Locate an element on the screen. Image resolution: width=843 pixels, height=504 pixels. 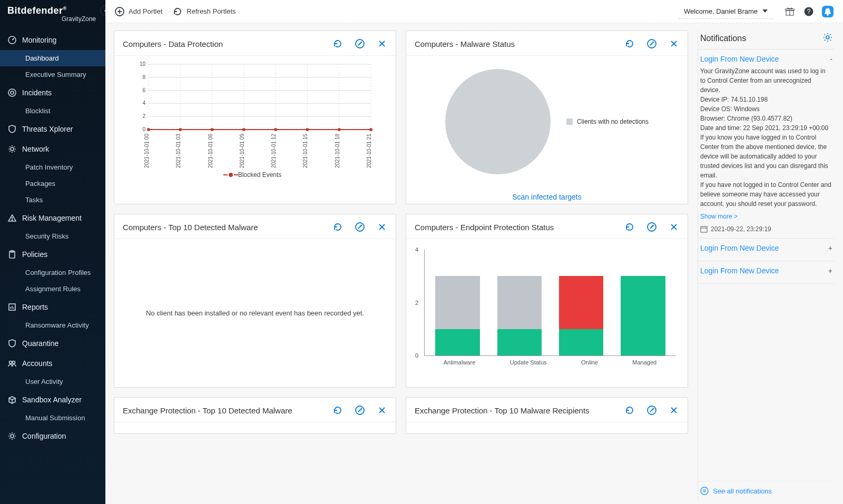
malware-status-pie is located at coordinates (498, 122).